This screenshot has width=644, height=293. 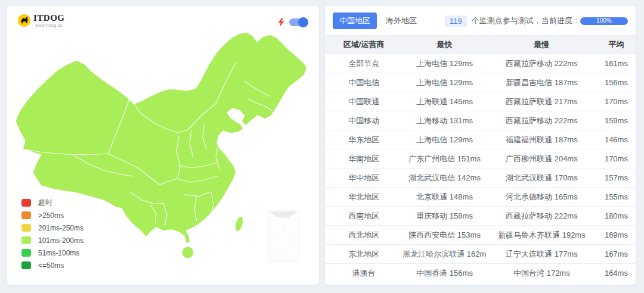 What do you see at coordinates (481, 20) in the screenshot?
I see `results-topbar: 中国地区 海外地区 119 个监测点参与测试，当前进度： 100%` at bounding box center [481, 20].